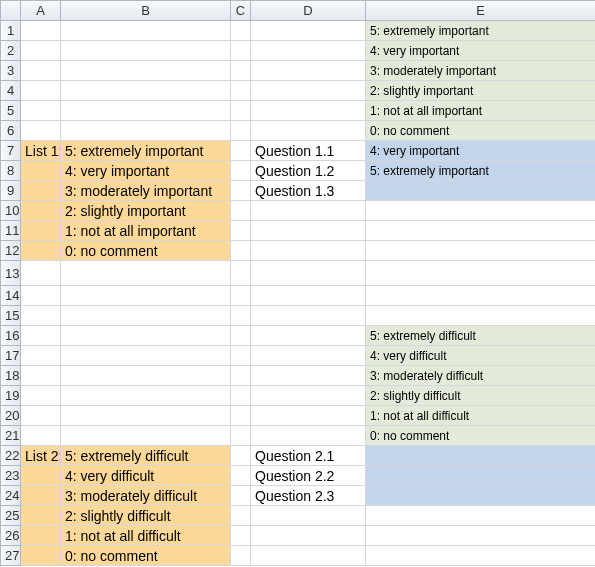 The image size is (595, 567). What do you see at coordinates (41, 476) in the screenshot?
I see `cell-A23` at bounding box center [41, 476].